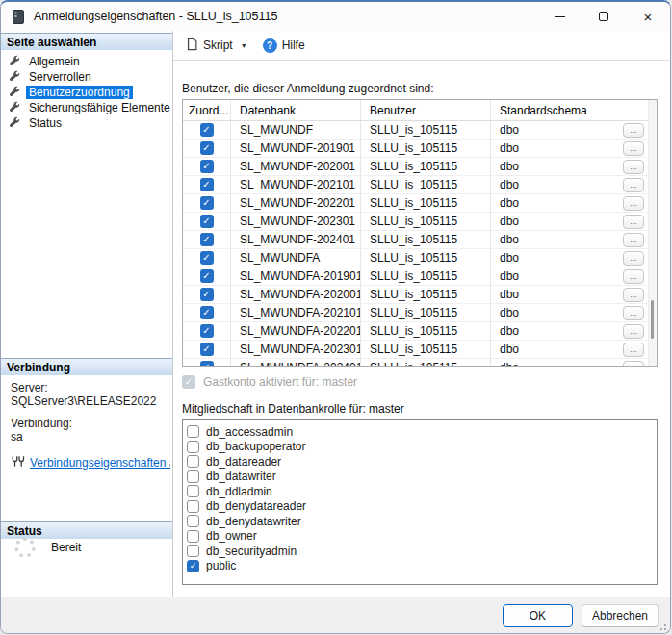  Describe the element at coordinates (189, 382) in the screenshot. I see `guest-account-checkbox: ✓` at that location.